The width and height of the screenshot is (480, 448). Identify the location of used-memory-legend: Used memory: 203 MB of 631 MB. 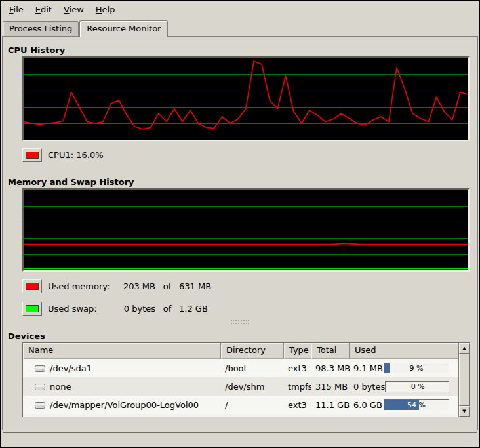
(250, 286).